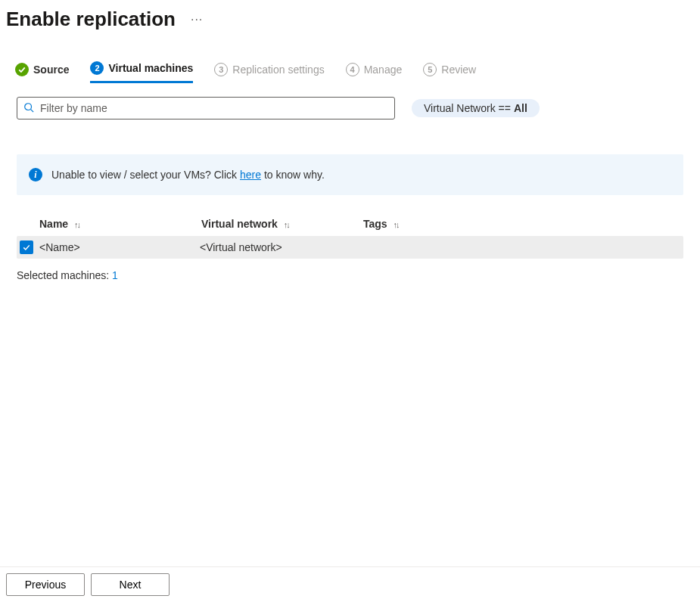  Describe the element at coordinates (269, 73) in the screenshot. I see `step-replication-settings: 3 Replication settings` at that location.